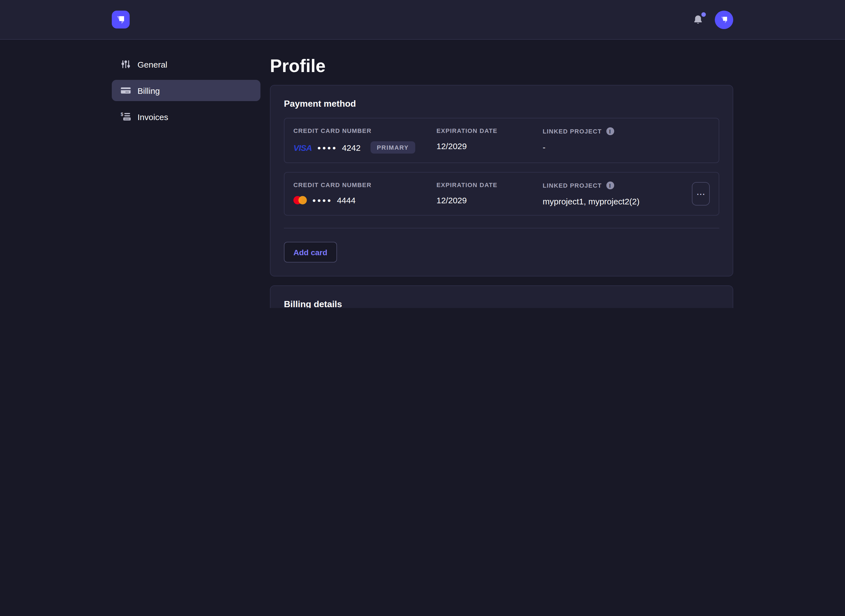  Describe the element at coordinates (310, 252) in the screenshot. I see `add-card-button: Add card` at that location.